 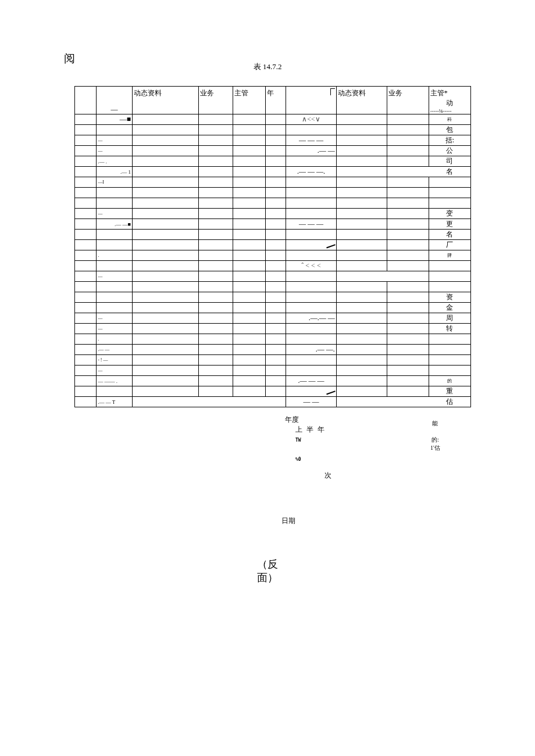 What do you see at coordinates (216, 101) in the screenshot?
I see `h-c3: 业务` at bounding box center [216, 101].